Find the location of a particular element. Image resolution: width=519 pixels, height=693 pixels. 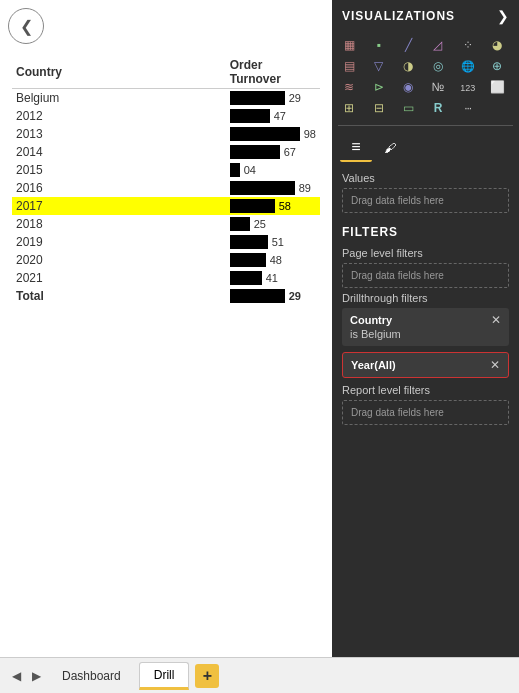

more-icon is located at coordinates (468, 108).